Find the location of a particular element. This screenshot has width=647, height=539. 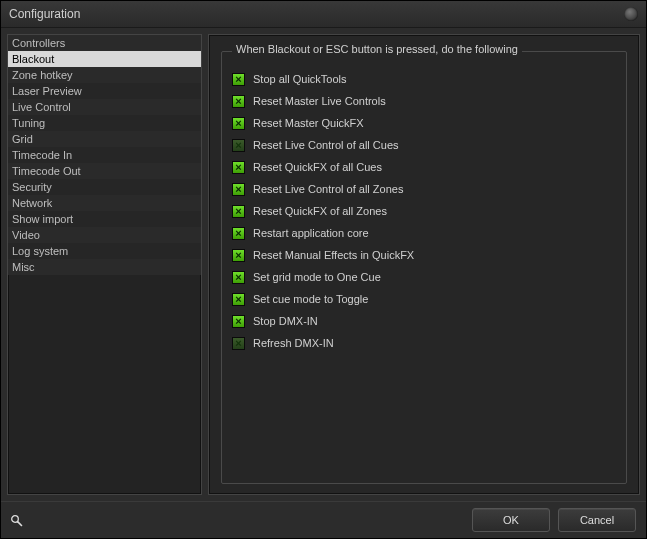

sidebar-item-laser-preview: Laser Preview is located at coordinates (104, 91).